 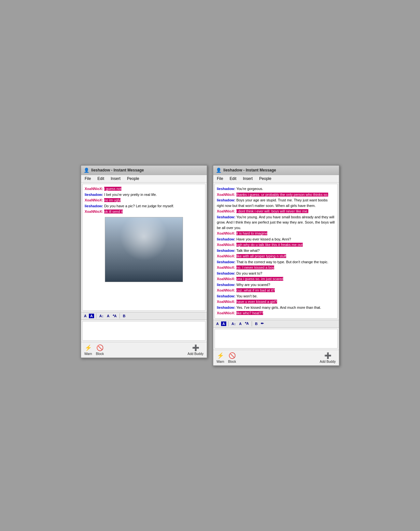 I want to click on chat-line-r5: lieshadow: You're young. And you have sm…, so click(x=276, y=223).